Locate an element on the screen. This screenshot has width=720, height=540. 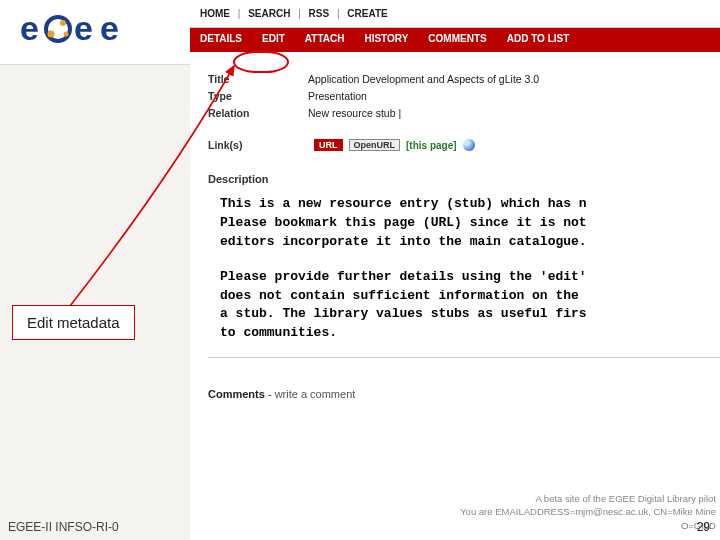
logo: e e e is located at coordinates (95, 32).